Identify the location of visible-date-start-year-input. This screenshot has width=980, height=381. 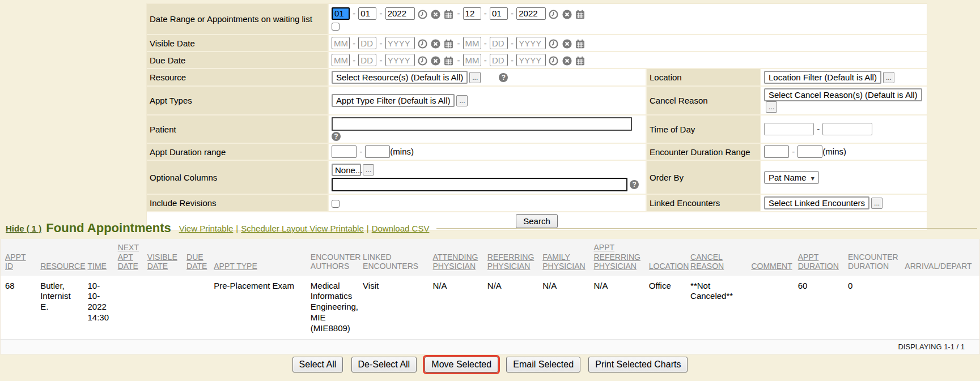
(400, 43).